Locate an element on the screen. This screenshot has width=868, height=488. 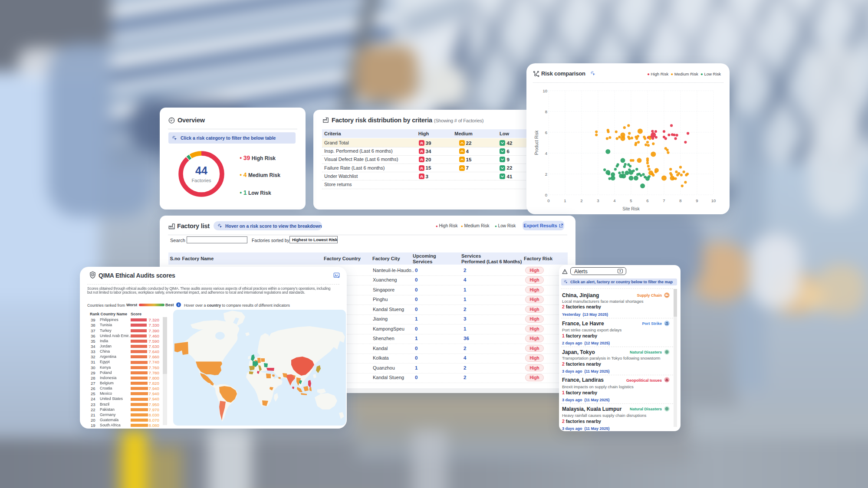
svg-text: 7 is located at coordinates (664, 200).